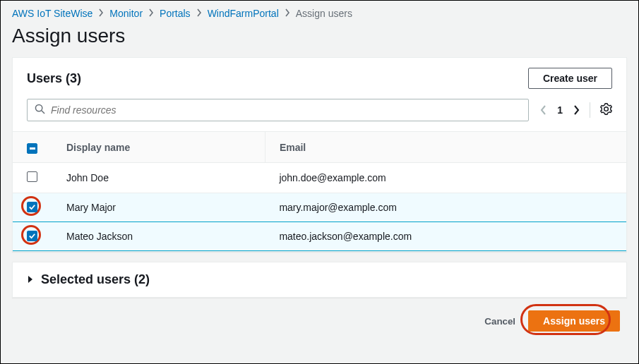 The width and height of the screenshot is (639, 364). Describe the element at coordinates (560, 110) in the screenshot. I see `page-number: 1` at that location.